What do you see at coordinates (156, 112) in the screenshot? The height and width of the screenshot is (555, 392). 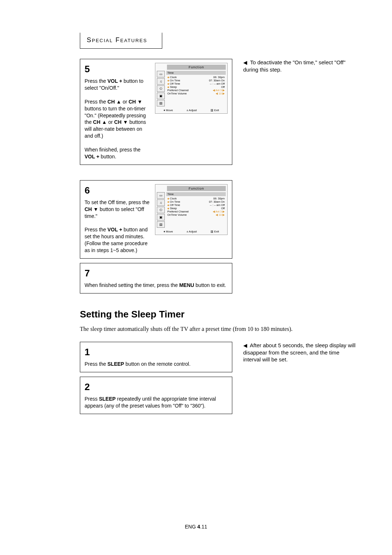 I see `step5-box: 5 Press the VOL + button to select "On/O…` at bounding box center [156, 112].